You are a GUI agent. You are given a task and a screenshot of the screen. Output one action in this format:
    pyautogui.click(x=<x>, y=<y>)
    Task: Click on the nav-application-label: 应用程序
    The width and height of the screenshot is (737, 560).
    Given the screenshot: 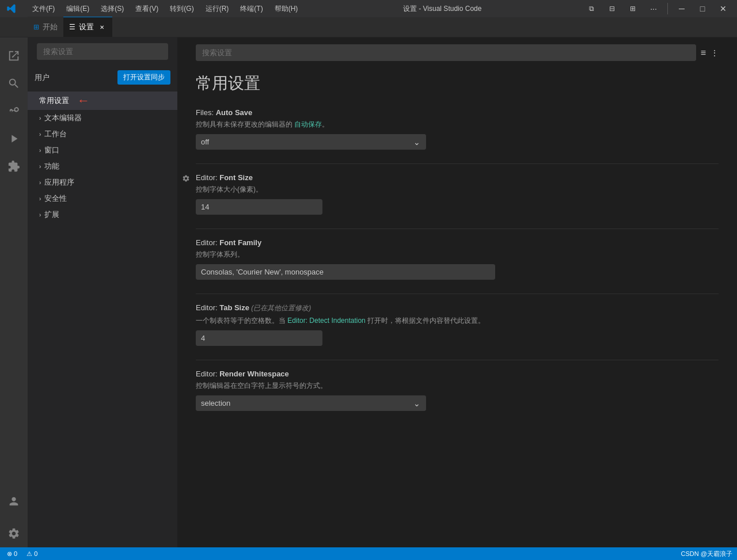 What is the action you would take?
    pyautogui.click(x=59, y=182)
    